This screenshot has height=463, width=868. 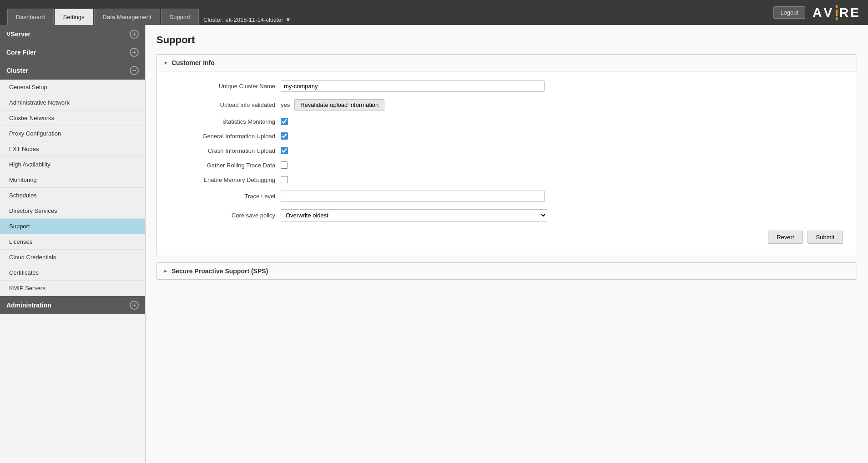 What do you see at coordinates (837, 13) in the screenshot?
I see `avere-logo: A V R E` at bounding box center [837, 13].